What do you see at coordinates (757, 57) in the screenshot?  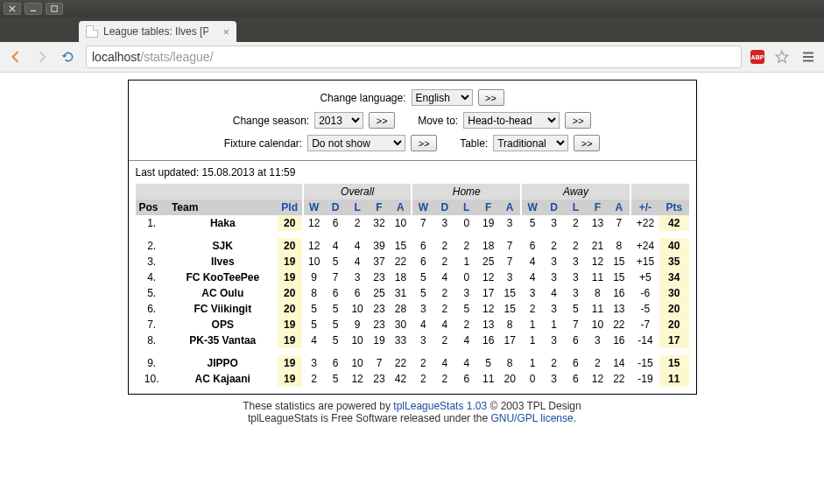 I see `abp-icon: ABP` at bounding box center [757, 57].